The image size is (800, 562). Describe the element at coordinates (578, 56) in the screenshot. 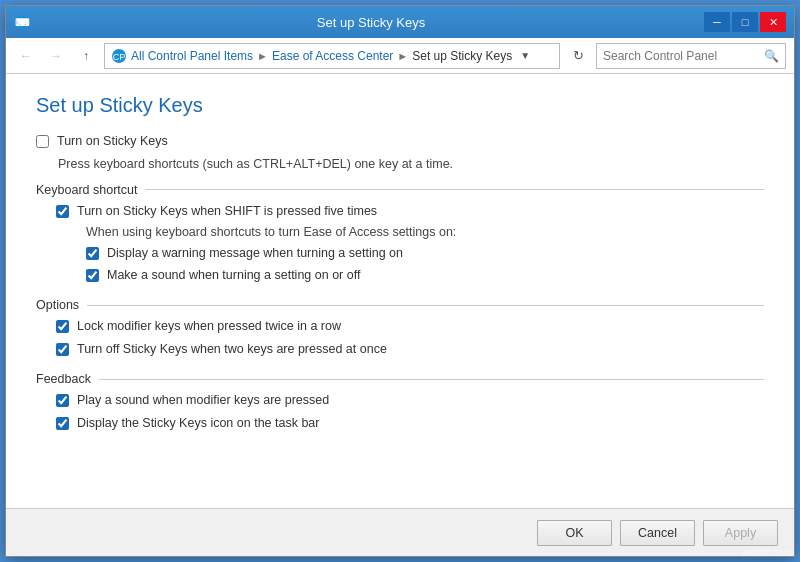

I see `refresh-button: ↻` at that location.